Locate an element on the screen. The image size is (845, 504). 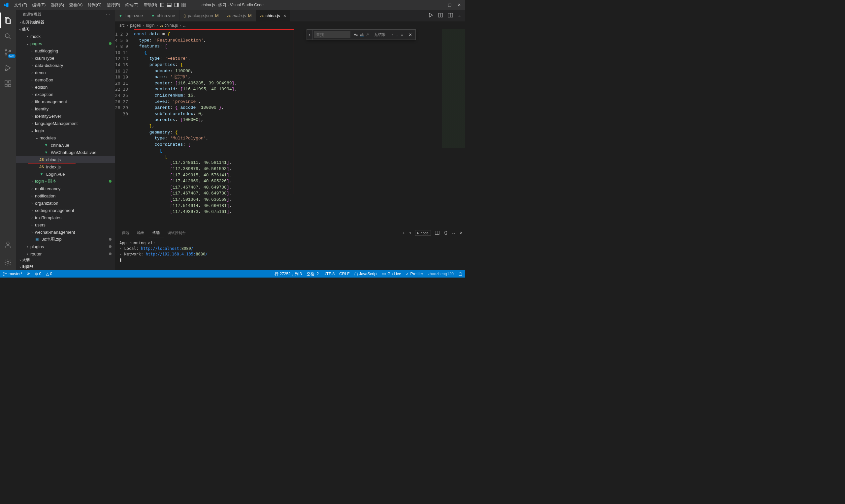
accounts-icon is located at coordinates (8, 245).